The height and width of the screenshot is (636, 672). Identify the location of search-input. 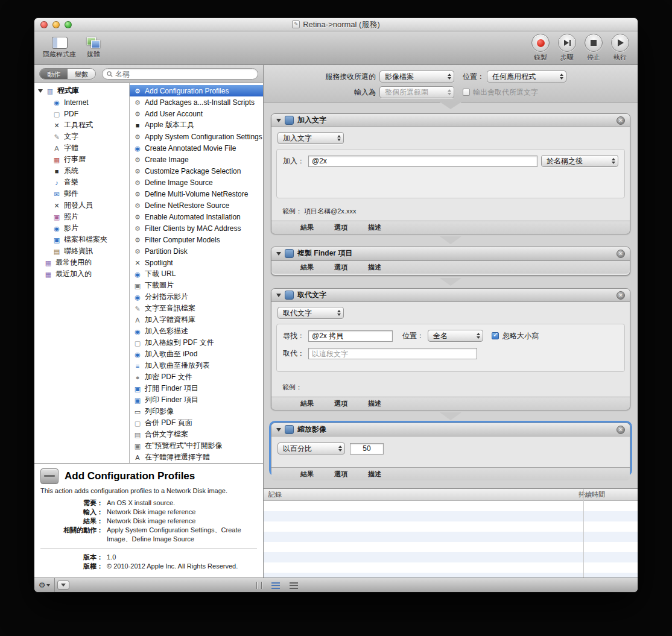
(185, 74).